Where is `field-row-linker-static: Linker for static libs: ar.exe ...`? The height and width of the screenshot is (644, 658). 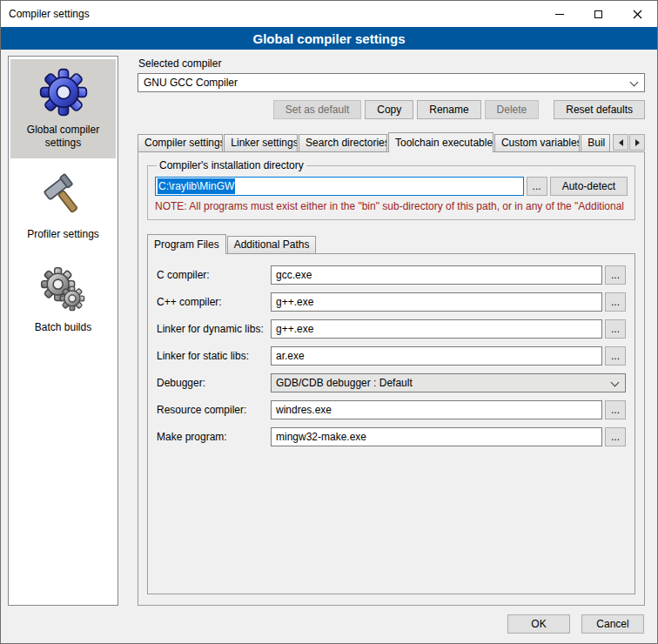
field-row-linker-static: Linker for static libs: ar.exe ... is located at coordinates (392, 356).